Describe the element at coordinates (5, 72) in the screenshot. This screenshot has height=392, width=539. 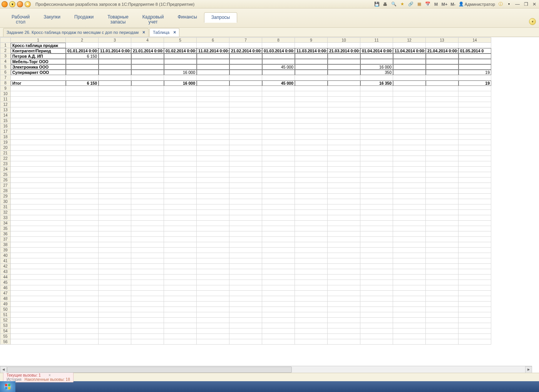
I see `row-header: 6` at that location.